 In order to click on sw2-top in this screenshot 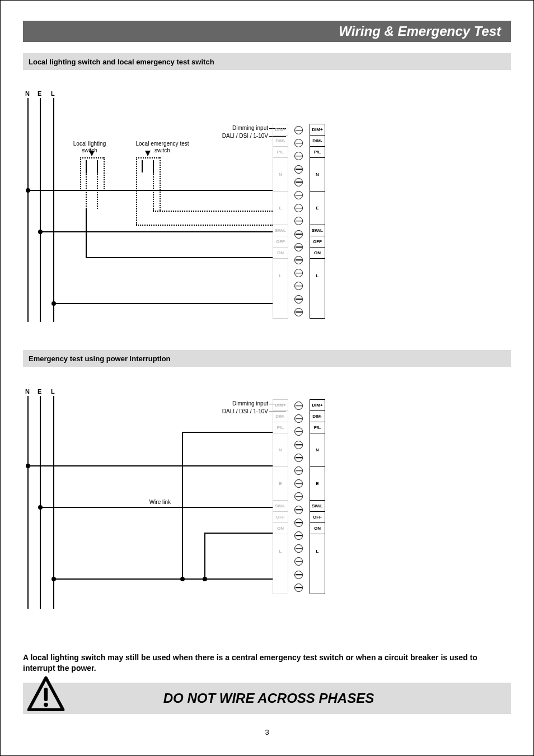, I will do `click(148, 158)`.